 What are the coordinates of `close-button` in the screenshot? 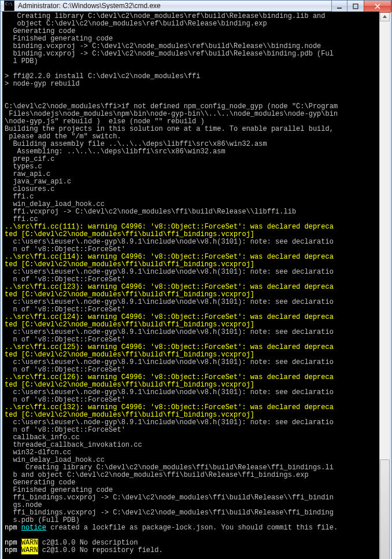 It's located at (378, 7).